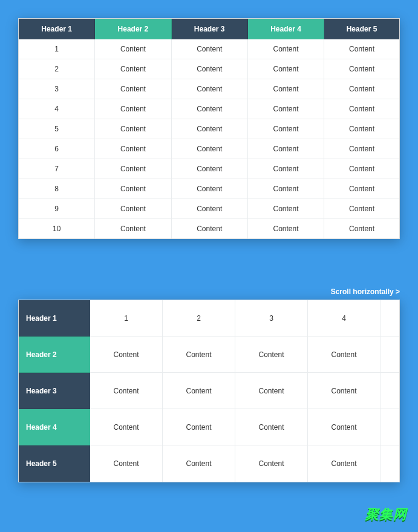 This screenshot has height=532, width=418. What do you see at coordinates (244, 318) in the screenshot?
I see `table-row: 12345678910` at bounding box center [244, 318].